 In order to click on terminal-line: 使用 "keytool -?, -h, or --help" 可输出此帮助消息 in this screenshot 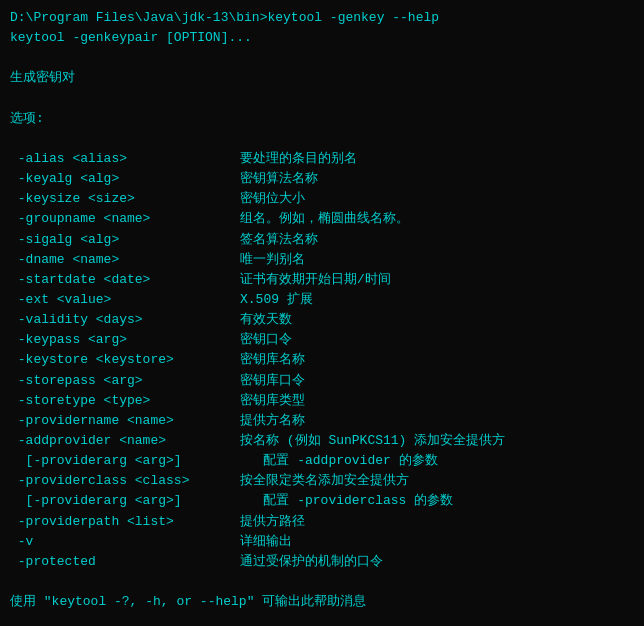, I will do `click(322, 602)`.